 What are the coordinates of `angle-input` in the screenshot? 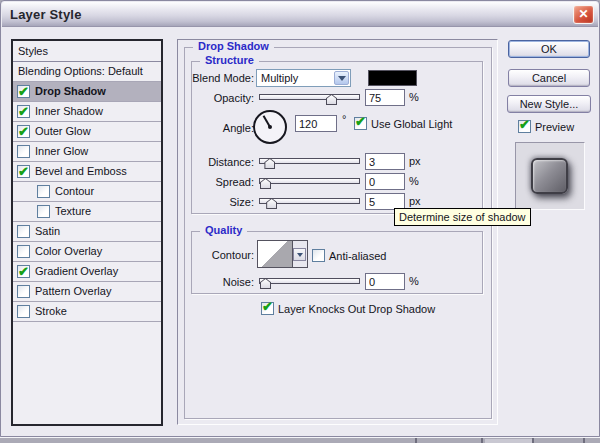 It's located at (316, 124).